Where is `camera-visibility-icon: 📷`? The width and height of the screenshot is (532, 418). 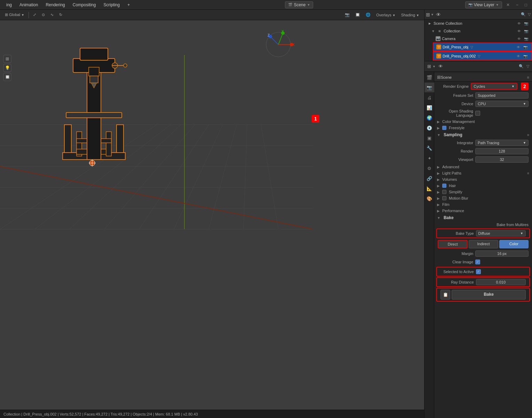
camera-visibility-icon: 📷 is located at coordinates (526, 23).